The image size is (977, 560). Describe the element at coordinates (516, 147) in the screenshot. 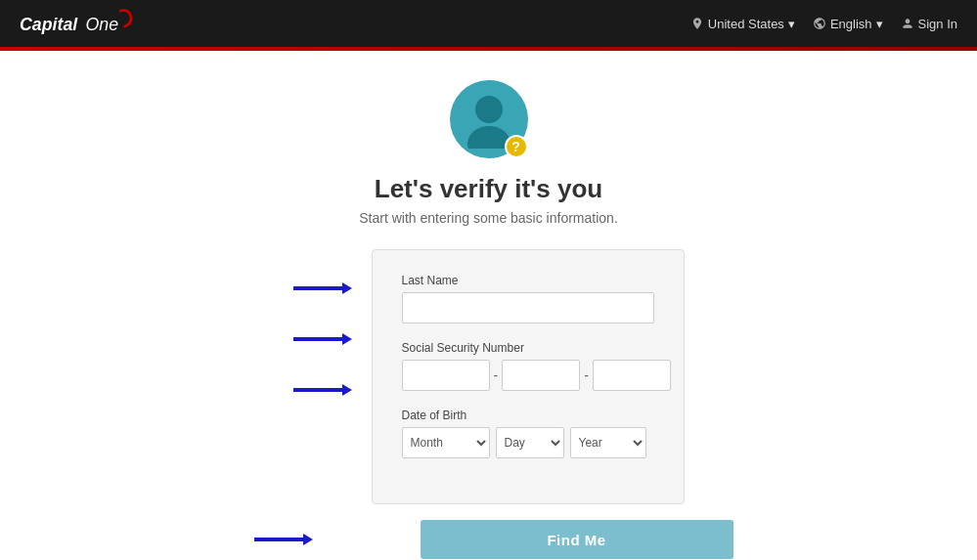

I see `avatar-badge: ?` at that location.